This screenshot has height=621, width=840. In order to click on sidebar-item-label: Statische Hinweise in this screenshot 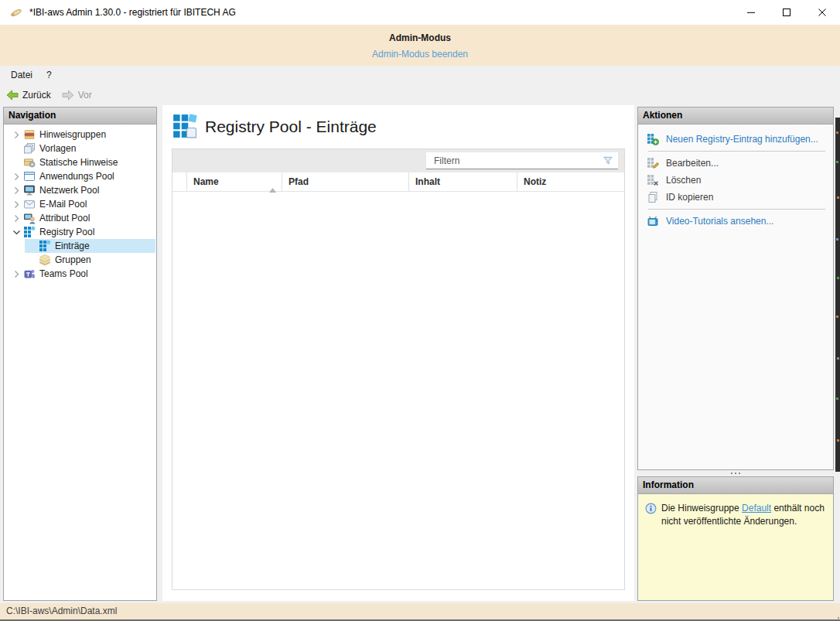, I will do `click(79, 162)`.